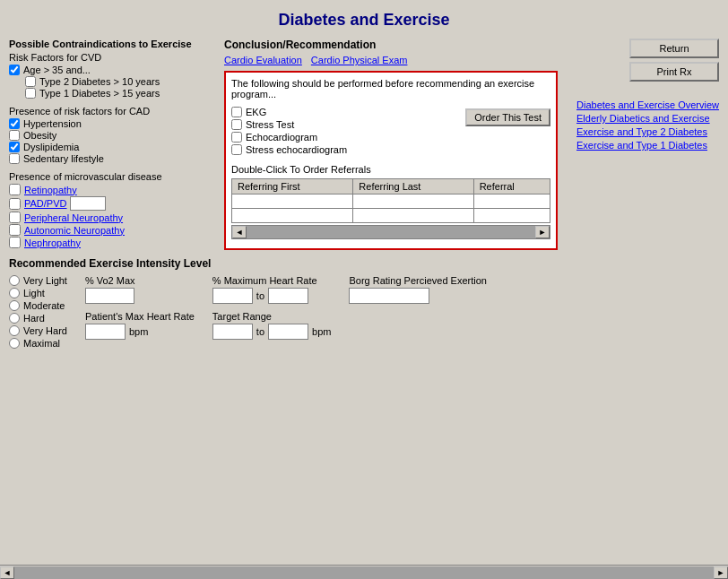 The image size is (728, 579). Describe the element at coordinates (14, 281) in the screenshot. I see `radio-very-light` at that location.